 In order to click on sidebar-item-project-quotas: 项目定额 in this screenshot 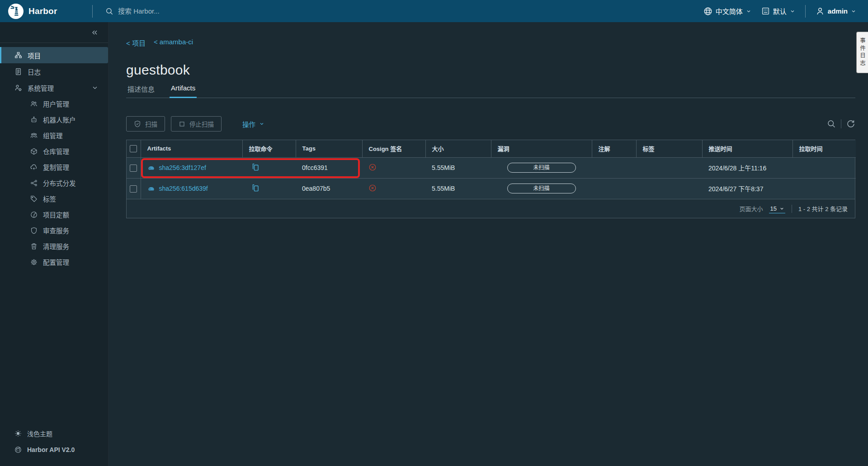, I will do `click(54, 214)`.